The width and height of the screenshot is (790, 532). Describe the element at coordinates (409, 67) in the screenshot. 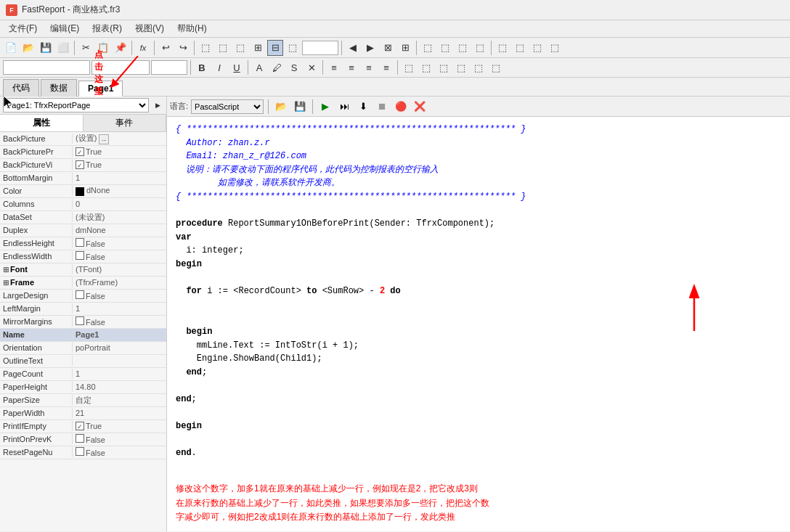

I see `ruler-btn1: ⬚` at that location.